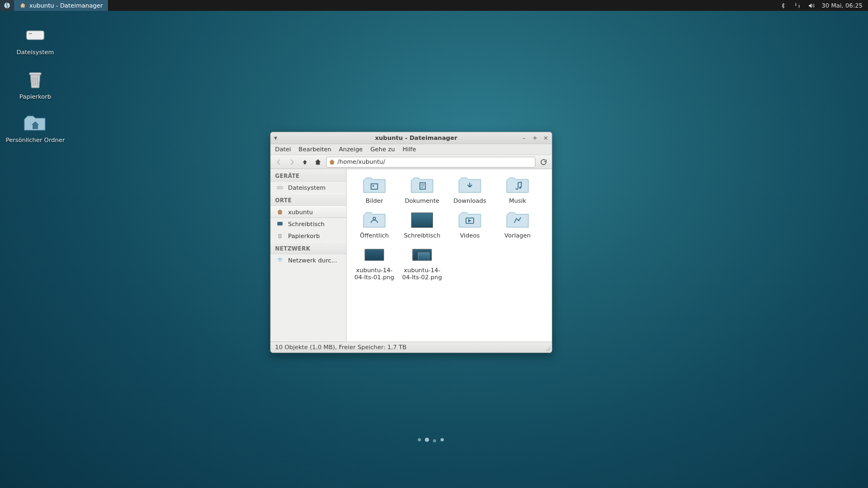 This screenshot has height=488, width=868. What do you see at coordinates (821, 5) in the screenshot?
I see `system-tray: 30 Mai, 06:25` at bounding box center [821, 5].